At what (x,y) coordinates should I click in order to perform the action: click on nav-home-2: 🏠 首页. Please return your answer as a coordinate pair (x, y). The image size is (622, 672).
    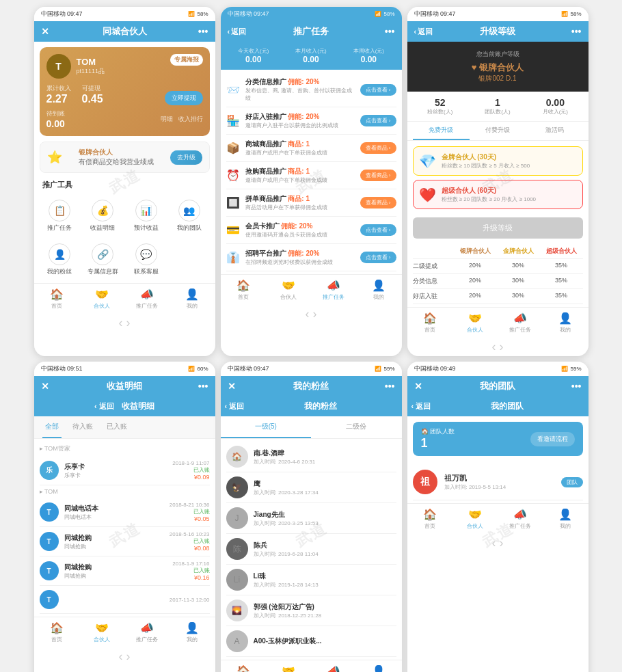
    Looking at the image, I should click on (243, 290).